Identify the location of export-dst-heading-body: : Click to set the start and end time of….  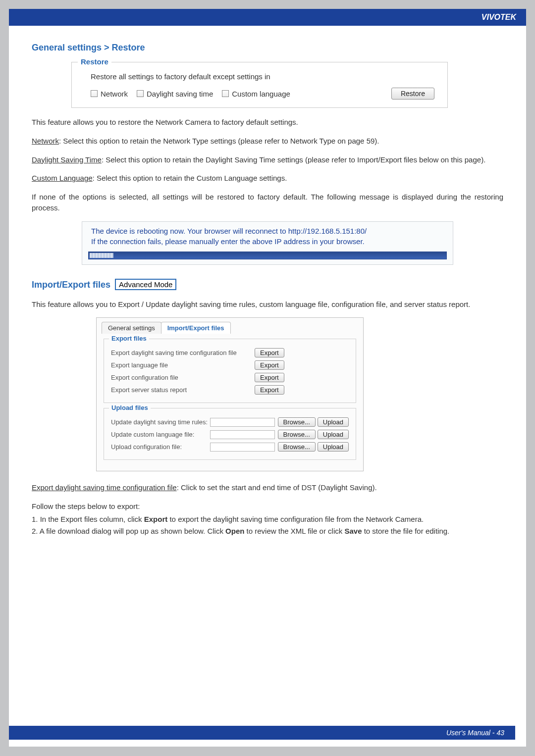
(277, 487).